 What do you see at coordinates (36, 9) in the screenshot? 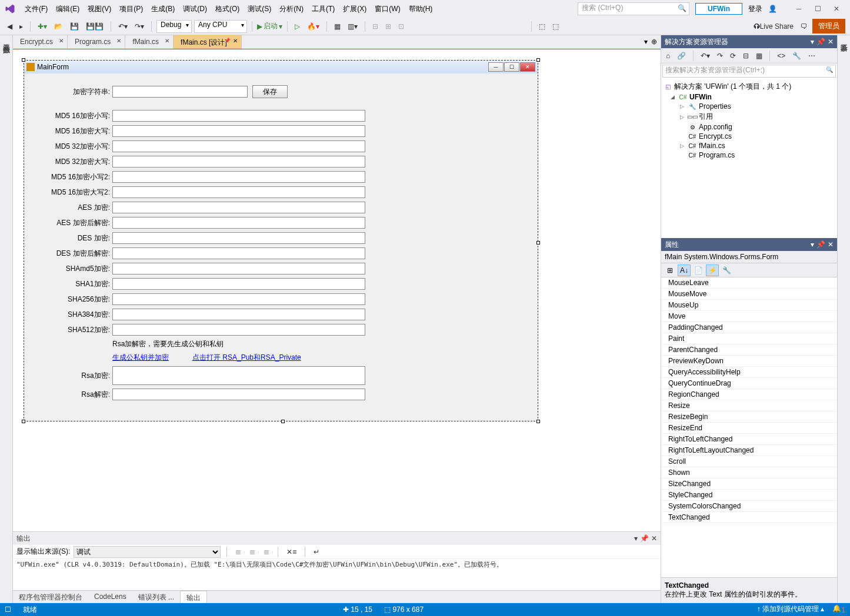
I see `menu-F: 文件(F)` at bounding box center [36, 9].